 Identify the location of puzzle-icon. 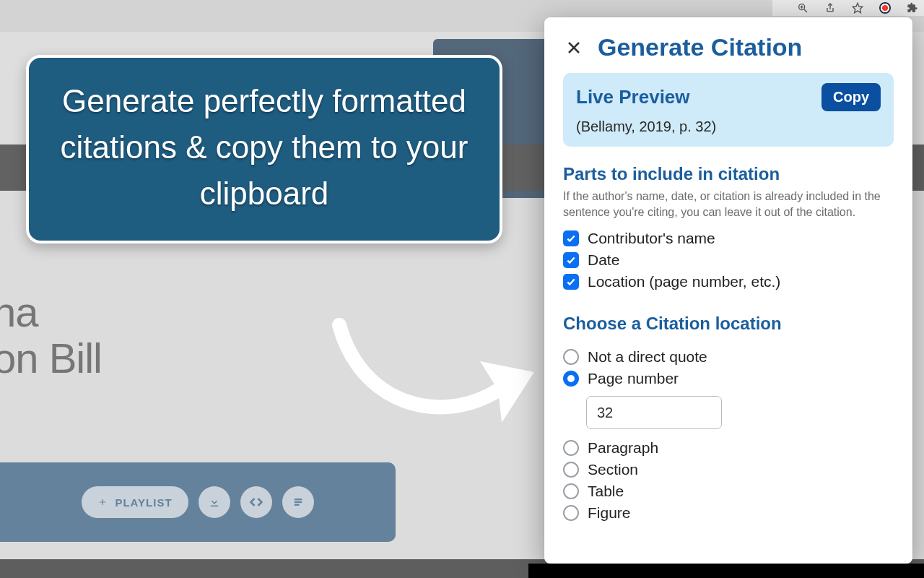
(912, 8).